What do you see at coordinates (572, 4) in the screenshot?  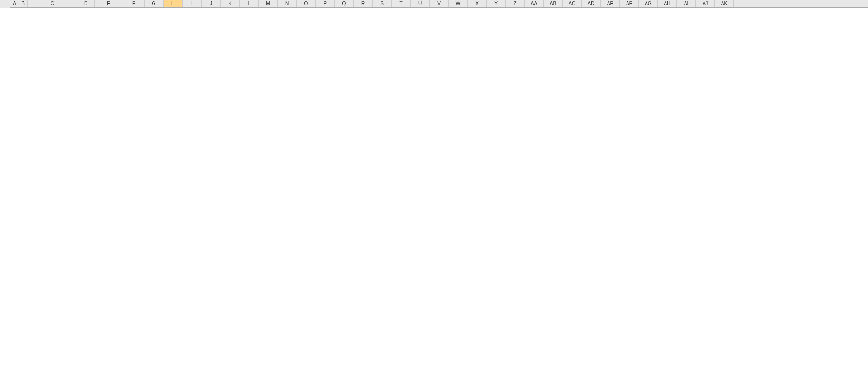 I see `col-header-AC: AC` at bounding box center [572, 4].